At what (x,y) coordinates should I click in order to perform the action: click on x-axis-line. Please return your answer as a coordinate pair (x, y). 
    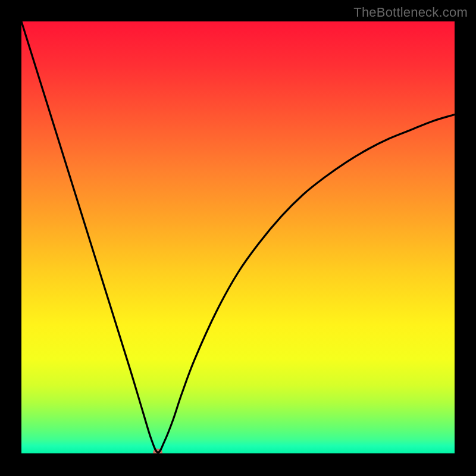
    Looking at the image, I should click on (238, 454).